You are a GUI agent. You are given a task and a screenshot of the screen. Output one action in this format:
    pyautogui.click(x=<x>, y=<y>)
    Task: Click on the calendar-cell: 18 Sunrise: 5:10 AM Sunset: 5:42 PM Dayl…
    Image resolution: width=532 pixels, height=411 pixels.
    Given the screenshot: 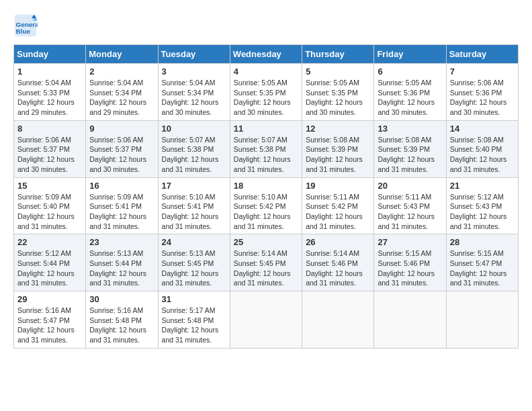 What is the action you would take?
    pyautogui.click(x=266, y=205)
    